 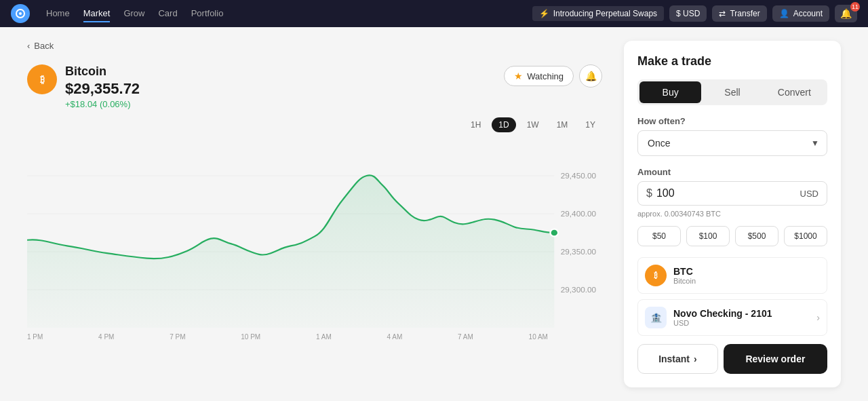 What do you see at coordinates (732, 318) in the screenshot?
I see `account-row: 🏦 Novo Checking - 2101 USD ›` at bounding box center [732, 318].